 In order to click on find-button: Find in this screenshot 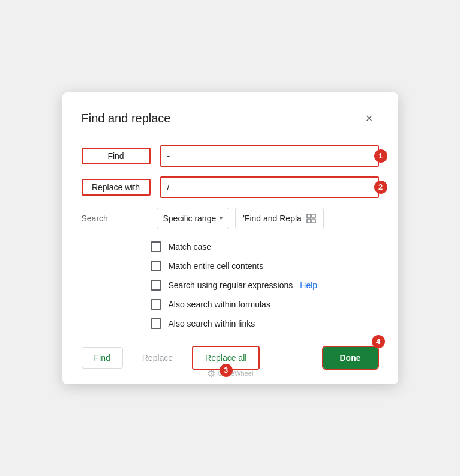, I will do `click(102, 358)`.